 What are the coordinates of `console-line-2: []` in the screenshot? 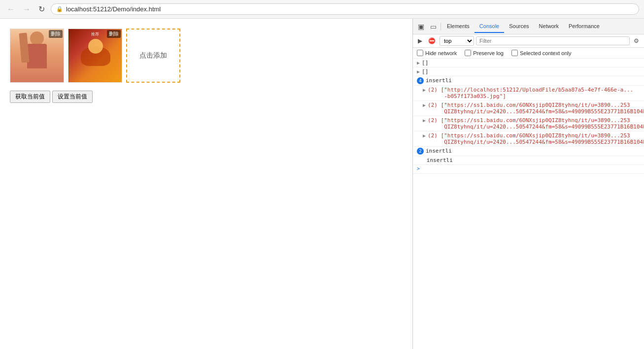 It's located at (528, 72).